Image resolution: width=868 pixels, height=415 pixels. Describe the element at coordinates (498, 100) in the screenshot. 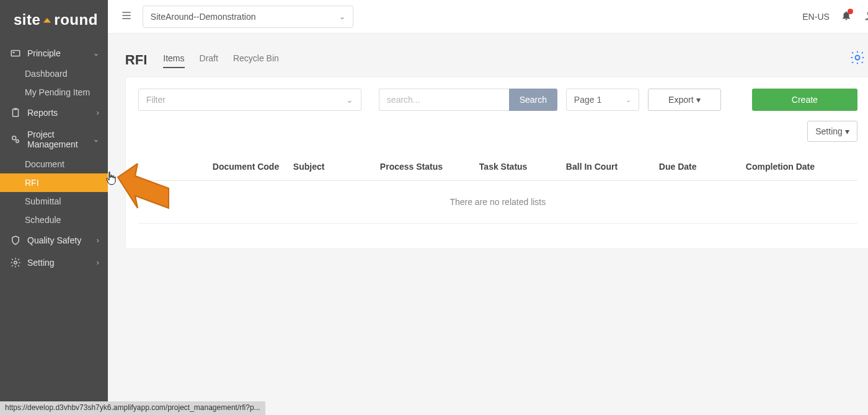

I see `toolbar: Filter ⌄ Search Page 1 ⌄ Export ▾ Create` at that location.